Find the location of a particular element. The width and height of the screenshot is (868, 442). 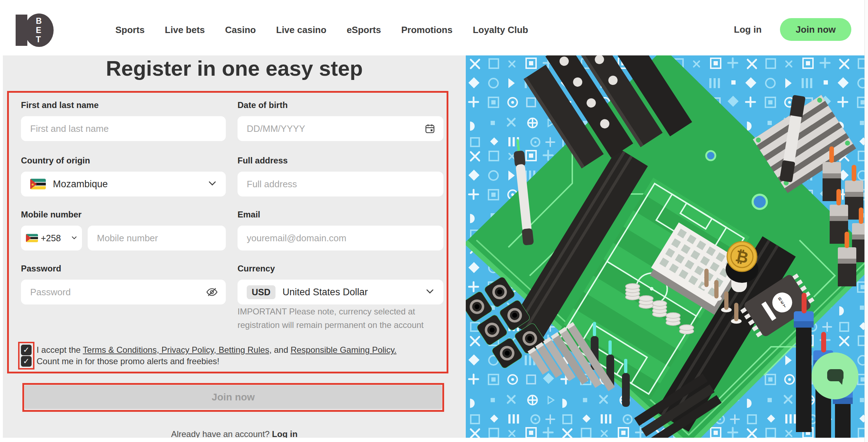

terms-checkbox: ✓ is located at coordinates (26, 350).